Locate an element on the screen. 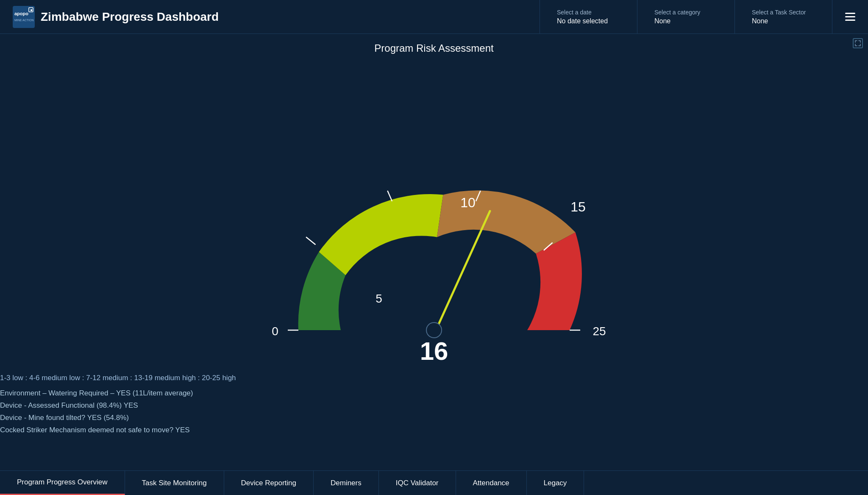  svg-text: MINE ACTION is located at coordinates (24, 20).